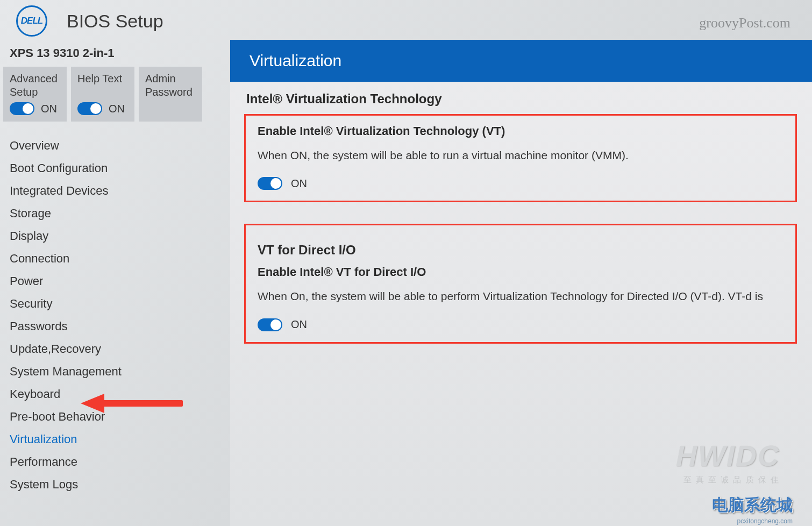 The image size is (812, 526). Describe the element at coordinates (270, 325) in the screenshot. I see `toggle-vtd` at that location.